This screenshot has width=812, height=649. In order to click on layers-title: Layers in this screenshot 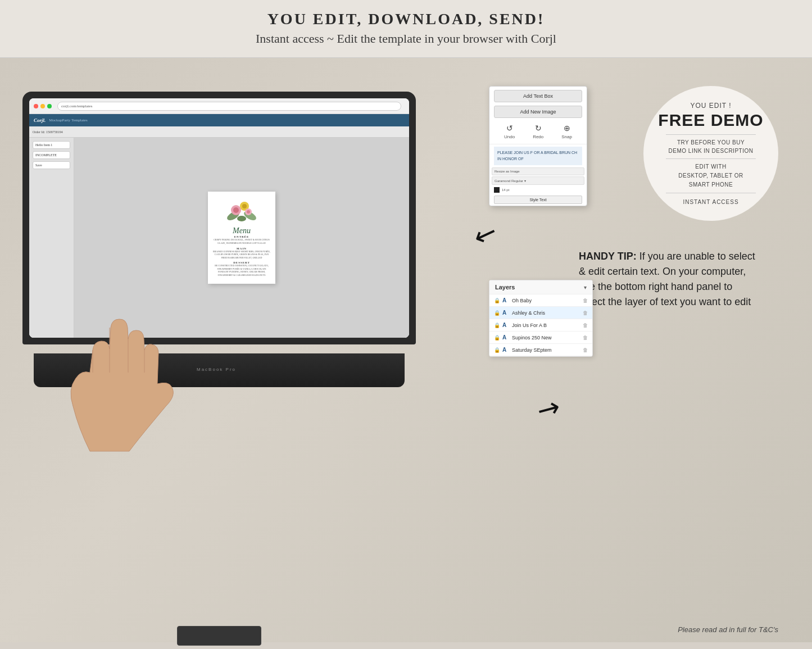, I will do `click(505, 287)`.